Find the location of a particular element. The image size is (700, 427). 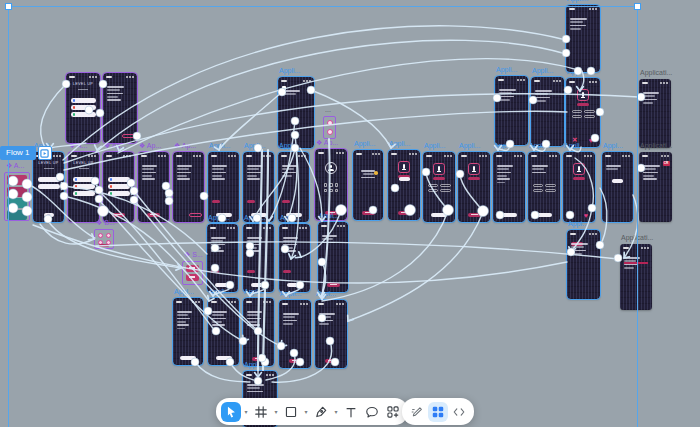

component-label: ... is located at coordinates (328, 110).